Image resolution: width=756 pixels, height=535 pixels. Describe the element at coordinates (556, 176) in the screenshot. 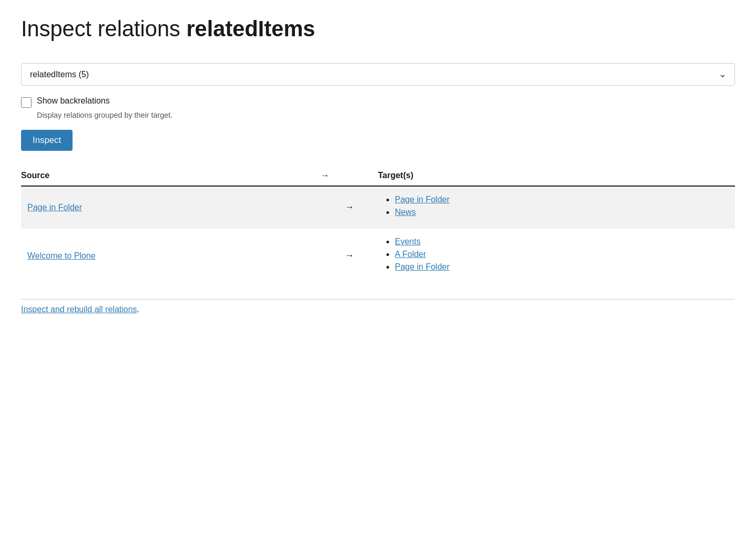

I see `column-header-targets: Target(s)` at that location.